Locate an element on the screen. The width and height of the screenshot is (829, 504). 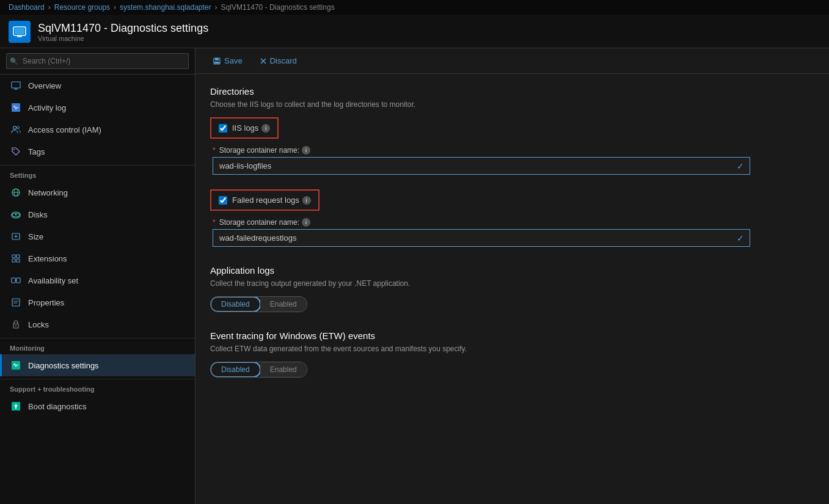
etw-desc: Collect ETW data generated from the even… is located at coordinates (512, 349).